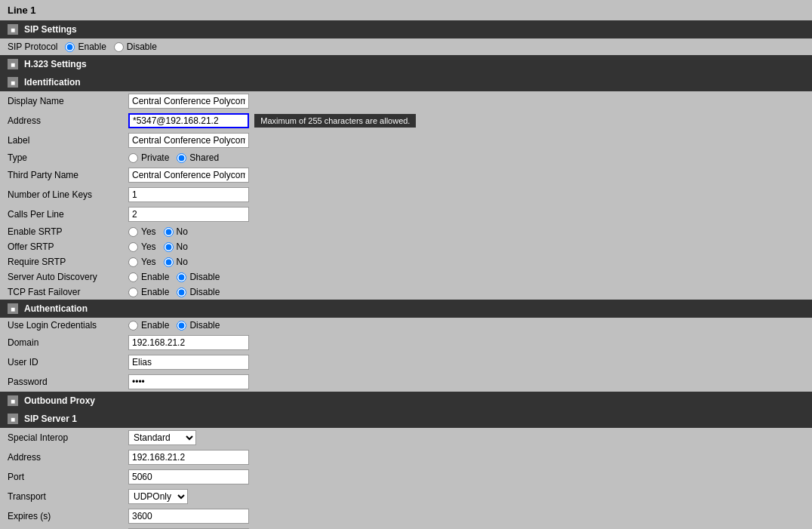 The width and height of the screenshot is (812, 529). What do you see at coordinates (406, 401) in the screenshot?
I see `outbound-proxy-header: ■ Outbound Proxy` at bounding box center [406, 401].